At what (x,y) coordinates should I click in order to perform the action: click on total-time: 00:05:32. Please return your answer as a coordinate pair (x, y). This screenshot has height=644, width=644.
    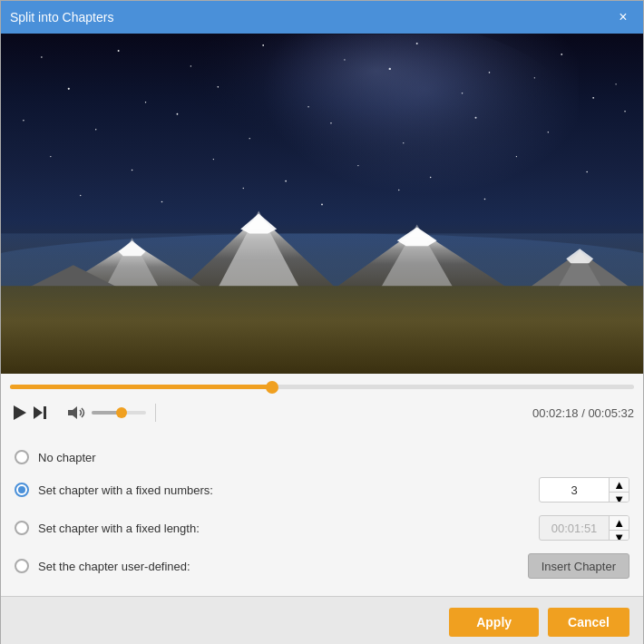
    Looking at the image, I should click on (611, 414).